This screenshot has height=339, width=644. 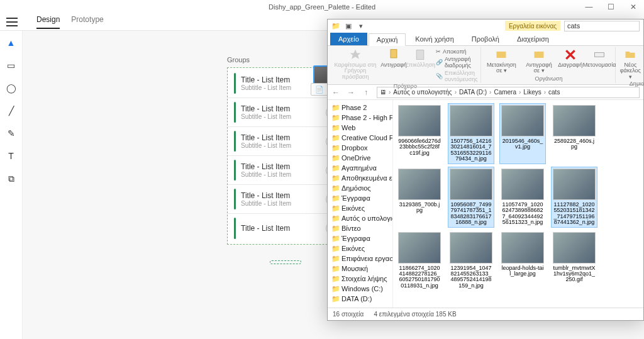 What do you see at coordinates (360, 178) in the screenshot?
I see `tree-node: 📁Αποθηκευμένα ε` at bounding box center [360, 178].